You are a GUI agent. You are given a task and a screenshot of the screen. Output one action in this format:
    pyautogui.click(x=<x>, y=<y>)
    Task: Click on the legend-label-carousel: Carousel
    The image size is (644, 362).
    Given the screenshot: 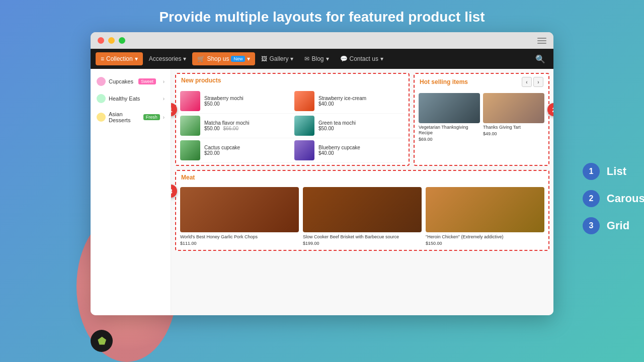 What is the action you would take?
    pyautogui.click(x=625, y=199)
    